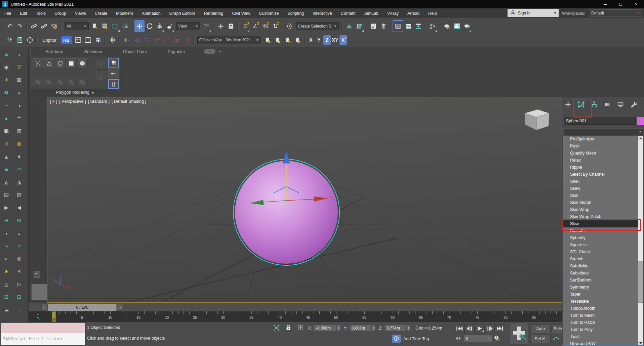  Describe the element at coordinates (265, 26) in the screenshot. I see `percent-snap-icon: %Ɔ` at that location.